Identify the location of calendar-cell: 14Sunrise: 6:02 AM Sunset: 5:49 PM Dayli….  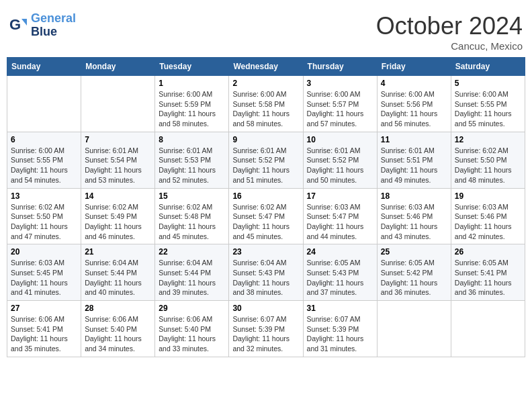
(118, 216).